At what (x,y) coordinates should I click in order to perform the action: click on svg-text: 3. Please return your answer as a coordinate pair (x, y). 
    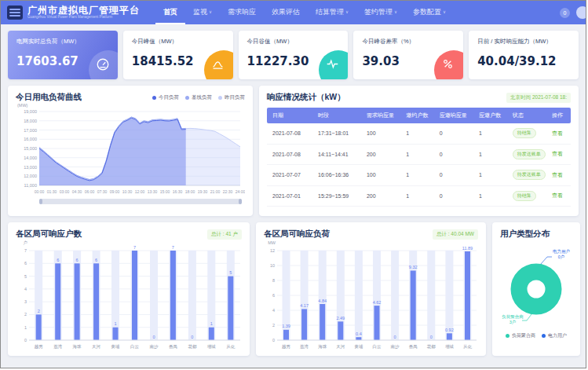
    Looking at the image, I should click on (25, 302).